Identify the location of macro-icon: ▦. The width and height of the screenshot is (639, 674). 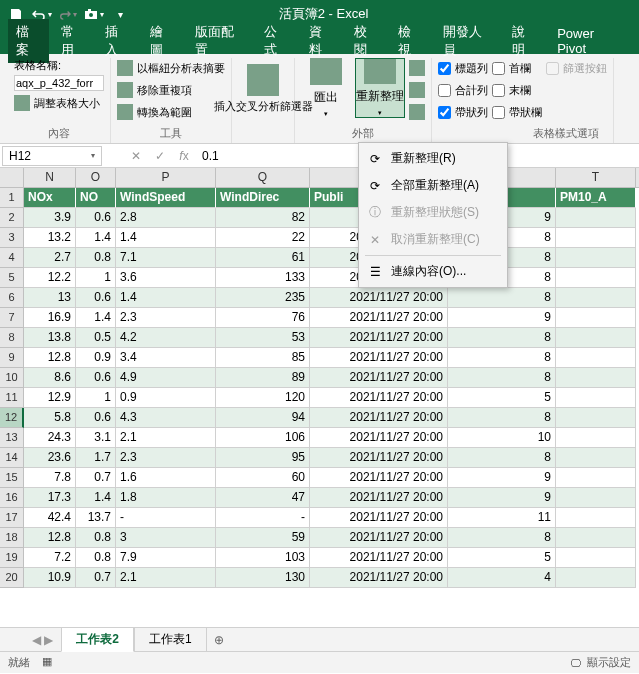
(47, 662).